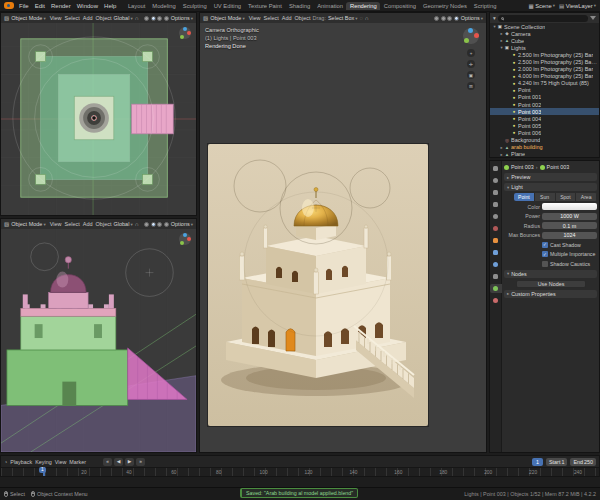 Image resolution: width=600 pixels, height=500 pixels. What do you see at coordinates (471, 86) in the screenshot?
I see `grid-toggle-icon: ⊞` at bounding box center [471, 86].